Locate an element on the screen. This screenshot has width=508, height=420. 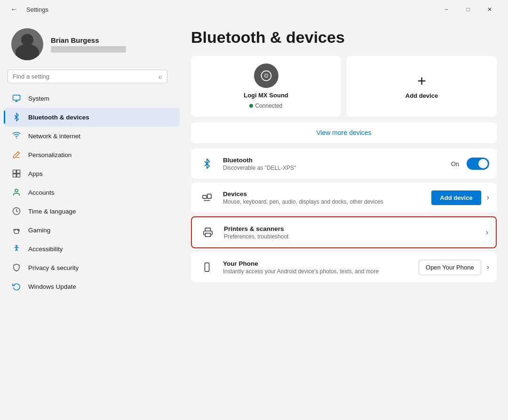
close-button: ✕ is located at coordinates (490, 9).